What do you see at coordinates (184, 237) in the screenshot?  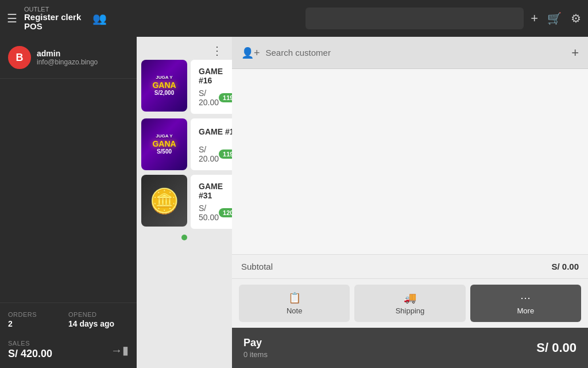 I see `scroll-dot` at bounding box center [184, 237].